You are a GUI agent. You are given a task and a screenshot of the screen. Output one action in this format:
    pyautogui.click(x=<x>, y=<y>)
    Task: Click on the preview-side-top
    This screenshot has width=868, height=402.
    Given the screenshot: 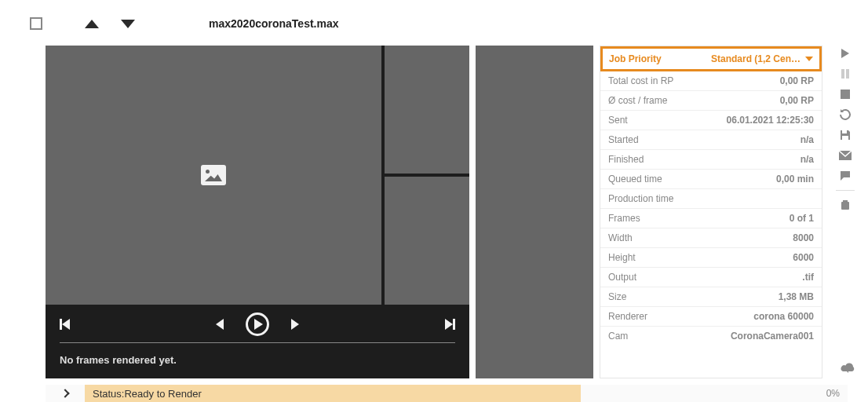 What is the action you would take?
    pyautogui.click(x=427, y=110)
    